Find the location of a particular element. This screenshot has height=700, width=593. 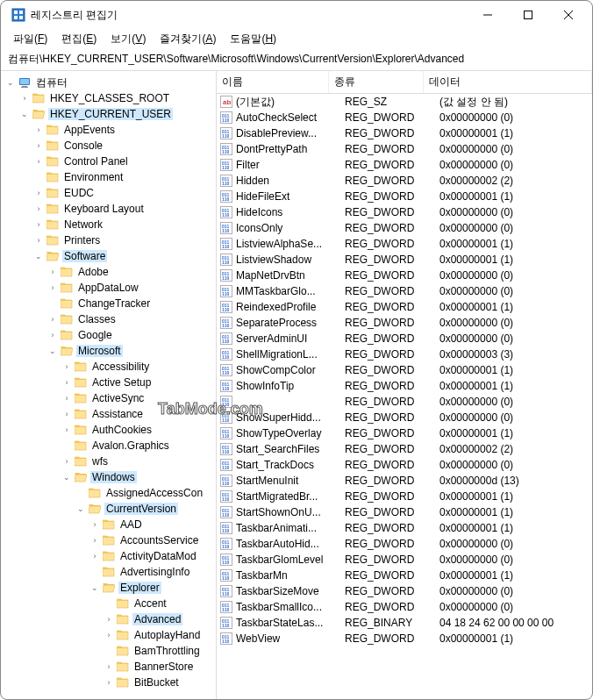

tree-item: ChangeTracker is located at coordinates (132, 304).